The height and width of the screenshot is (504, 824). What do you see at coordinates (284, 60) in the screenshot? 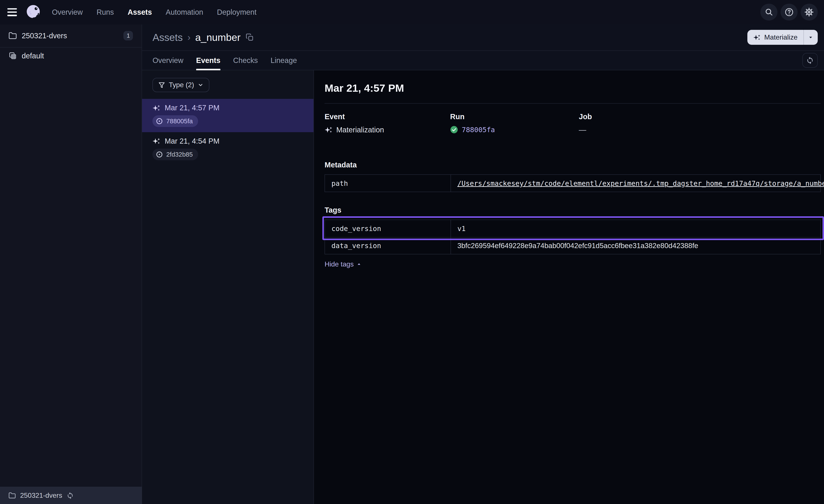
I see `tab-lineage-label: Lineage` at bounding box center [284, 60].